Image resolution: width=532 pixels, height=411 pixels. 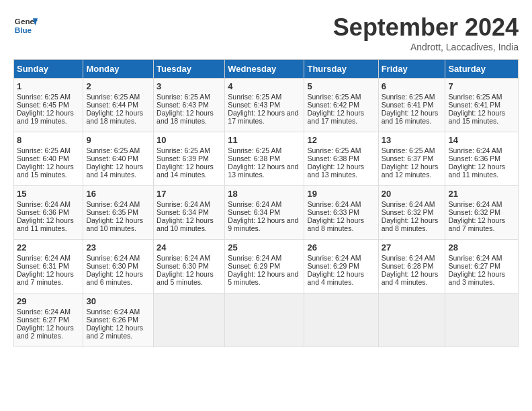 What do you see at coordinates (26, 26) in the screenshot?
I see `logo-icon: General Blue` at bounding box center [26, 26].